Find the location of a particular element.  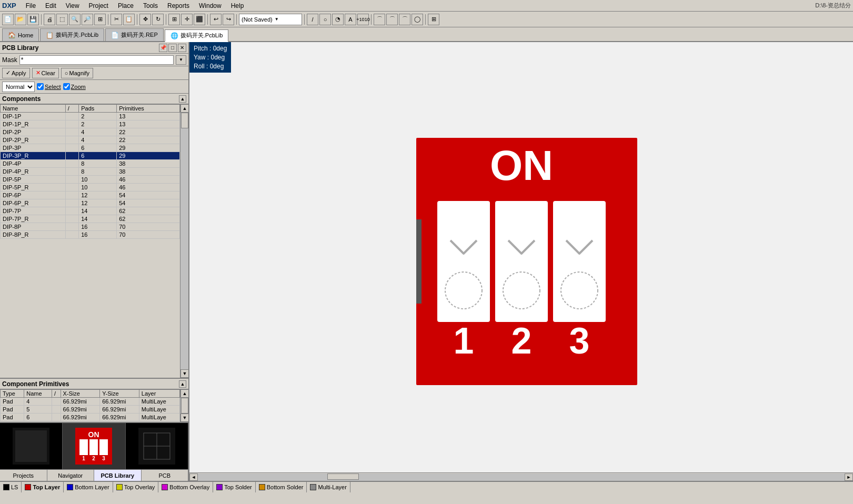

move-btn: ✥ is located at coordinates (145, 19).